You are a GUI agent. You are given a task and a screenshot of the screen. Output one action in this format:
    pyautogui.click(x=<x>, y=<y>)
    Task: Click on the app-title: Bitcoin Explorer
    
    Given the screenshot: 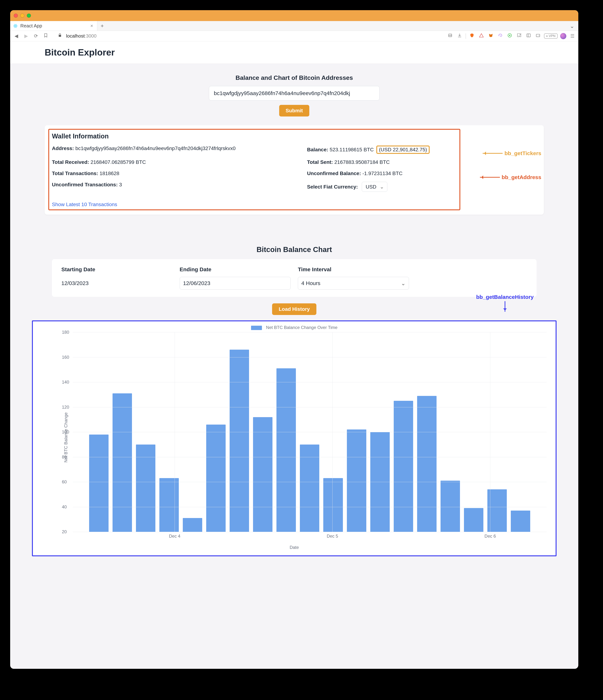 What is the action you would take?
    pyautogui.click(x=294, y=53)
    